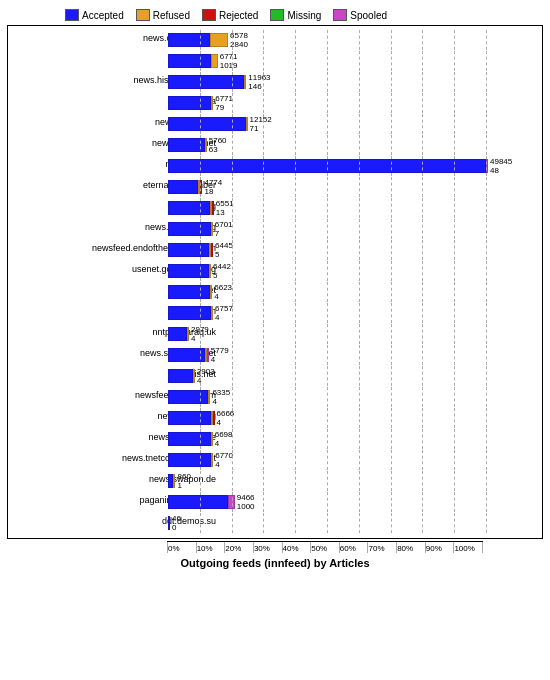 Image resolution: width=550 pixels, height=680 pixels. Describe the element at coordinates (213, 182) in the screenshot. I see `accepted-value: 4774` at that location.